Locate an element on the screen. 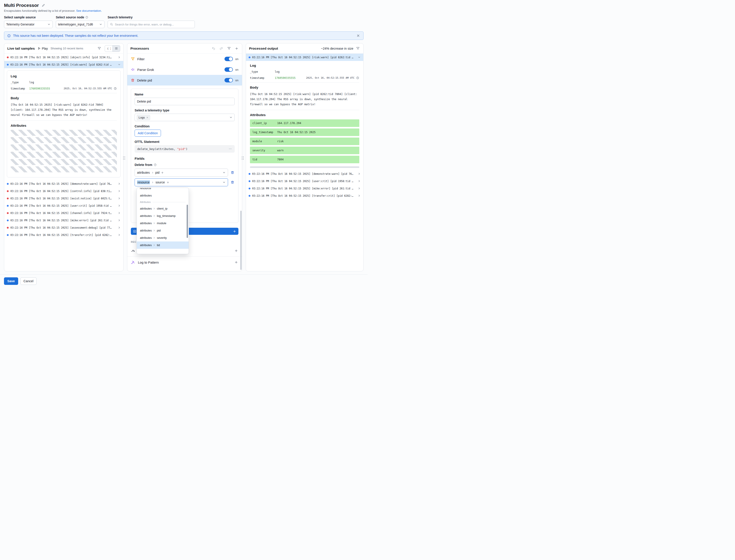 Image resolution: width=735 pixels, height=560 pixels. source-node-select: telemetrygen_input_71d6 is located at coordinates (80, 24).